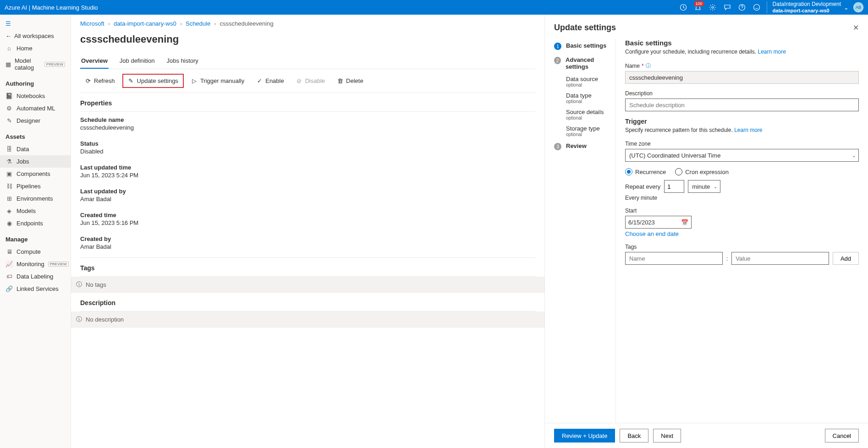 This screenshot has width=868, height=448. What do you see at coordinates (674, 186) in the screenshot?
I see `repeat-value-input` at bounding box center [674, 186].